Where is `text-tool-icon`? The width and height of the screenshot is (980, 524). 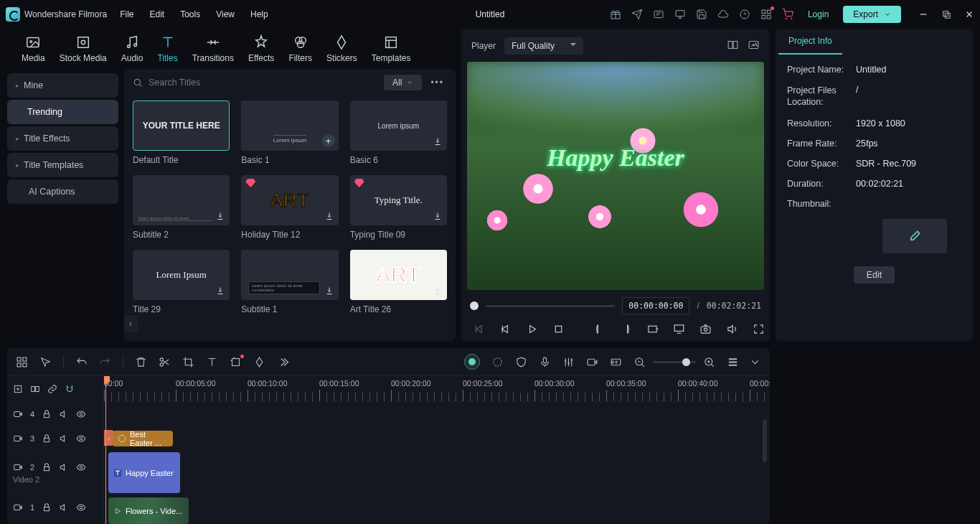 text-tool-icon is located at coordinates (212, 362).